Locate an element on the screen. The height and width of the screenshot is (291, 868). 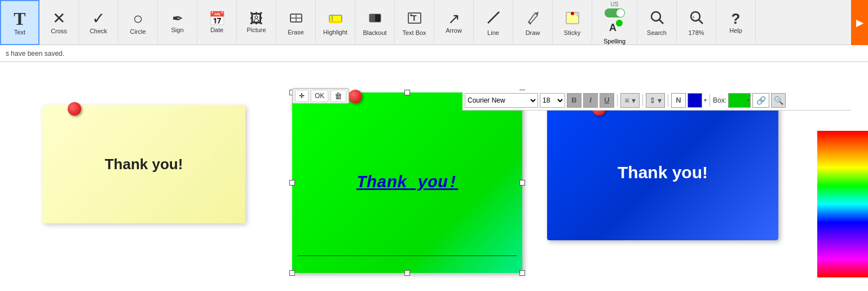
n-button: N is located at coordinates (678, 100).